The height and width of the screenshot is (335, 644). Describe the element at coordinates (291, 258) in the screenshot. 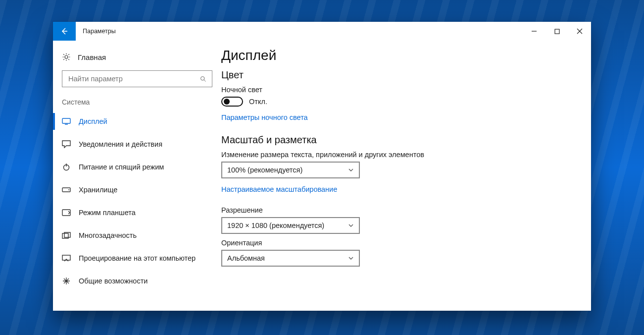

I see `orientation-dropdown: Альбомная` at that location.